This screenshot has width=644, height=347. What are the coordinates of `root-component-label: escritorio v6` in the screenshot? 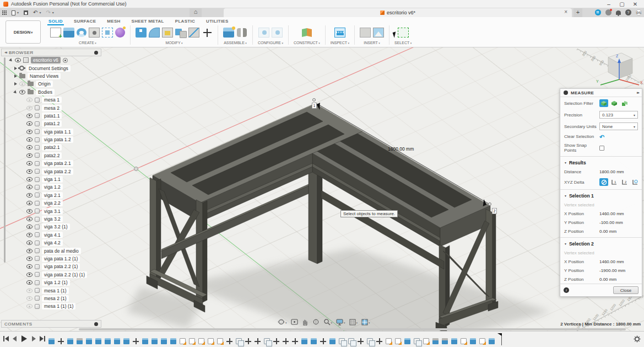 It's located at (46, 60).